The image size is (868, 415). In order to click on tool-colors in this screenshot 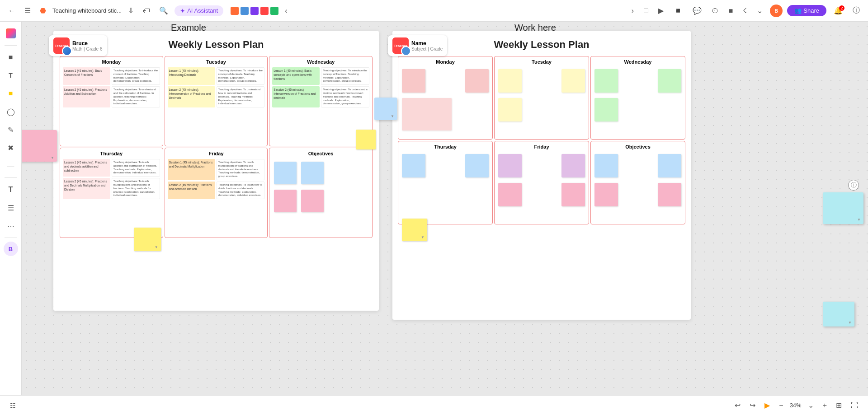, I will do `click(255, 11)`.